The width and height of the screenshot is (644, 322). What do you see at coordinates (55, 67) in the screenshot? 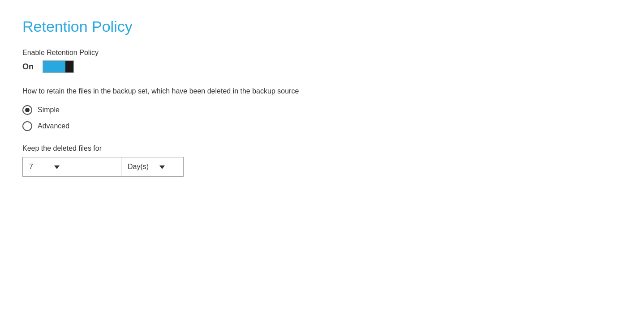
I see `toggle-fill` at bounding box center [55, 67].